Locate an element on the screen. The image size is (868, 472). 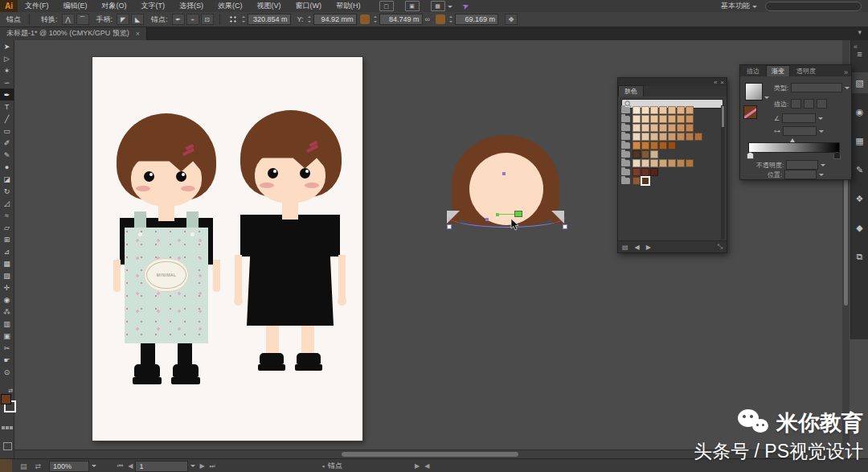
hand-tool: ☛ is located at coordinates (6, 360).